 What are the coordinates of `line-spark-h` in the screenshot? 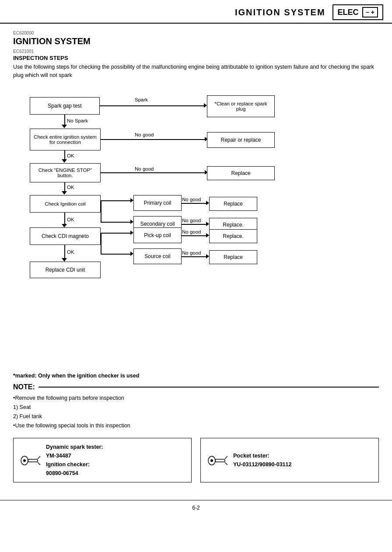 It's located at (152, 106).